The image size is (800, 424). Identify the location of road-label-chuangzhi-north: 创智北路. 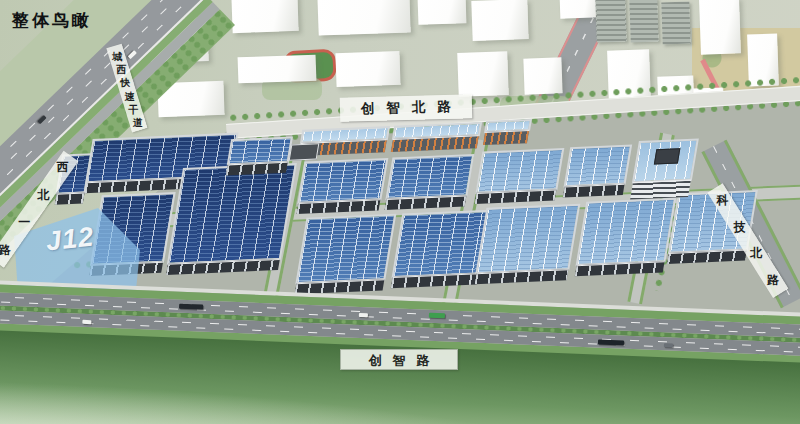
(406, 108).